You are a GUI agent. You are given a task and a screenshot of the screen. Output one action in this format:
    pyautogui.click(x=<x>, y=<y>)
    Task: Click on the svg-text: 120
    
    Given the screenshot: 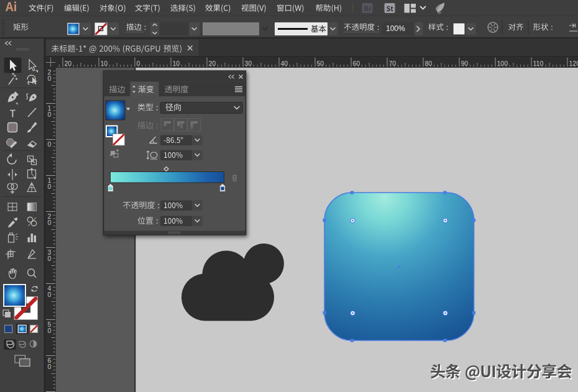 What is the action you would take?
    pyautogui.click(x=574, y=63)
    